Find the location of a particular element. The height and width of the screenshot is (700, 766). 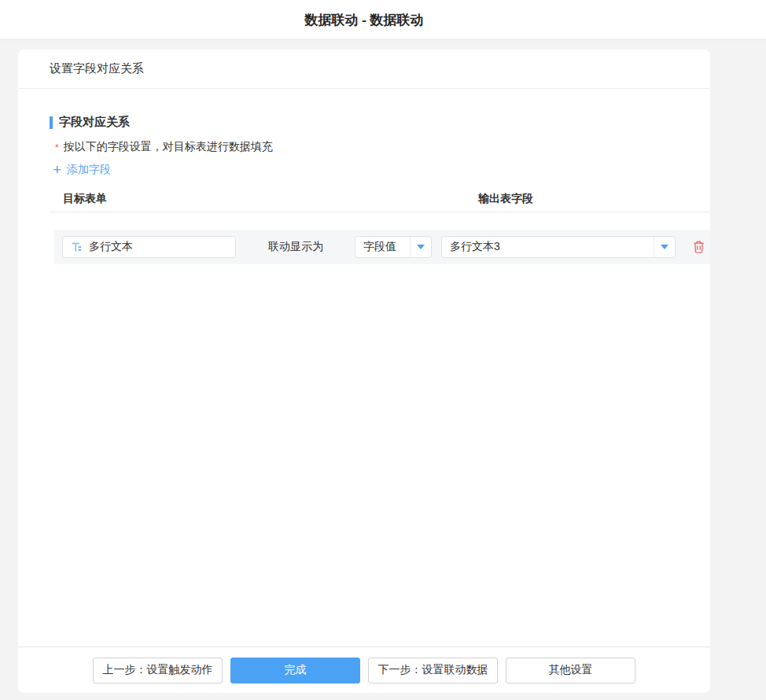

required-asterisk: * is located at coordinates (57, 148).